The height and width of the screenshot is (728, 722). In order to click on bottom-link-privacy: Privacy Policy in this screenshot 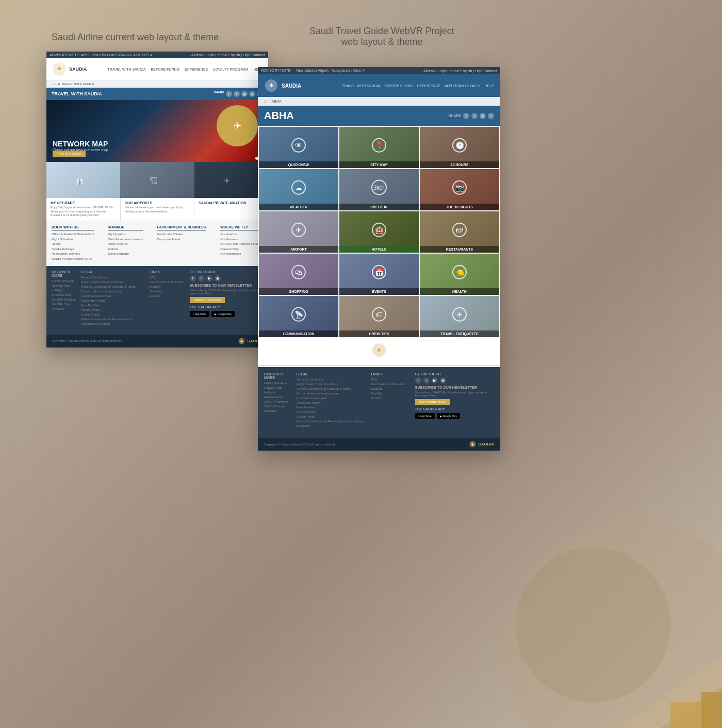, I will do `click(112, 310)`.